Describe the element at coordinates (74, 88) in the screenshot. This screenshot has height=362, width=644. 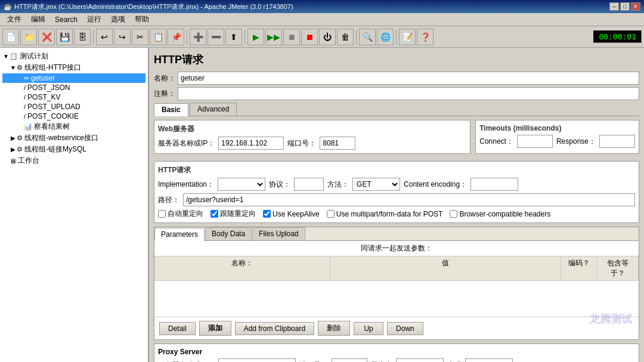
I see `tree-item-post-json: / POST_JSON` at that location.